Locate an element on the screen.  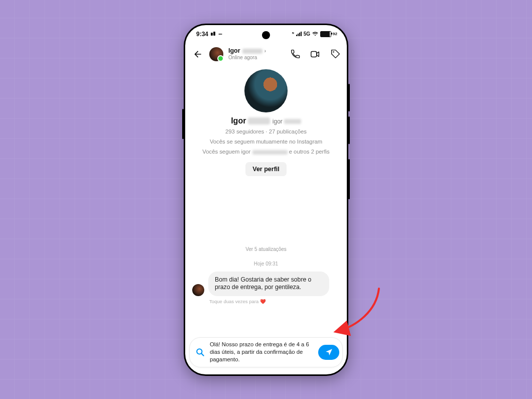
profile-mutual-2a: Vocês seguem igor is located at coordinates (226, 152).